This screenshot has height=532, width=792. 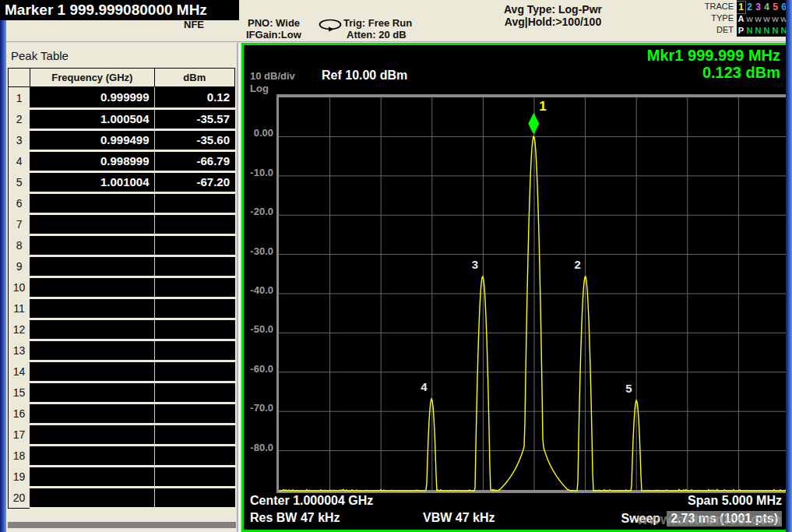 I want to click on center-frequency: Center 1.000004 GHz, so click(x=312, y=501).